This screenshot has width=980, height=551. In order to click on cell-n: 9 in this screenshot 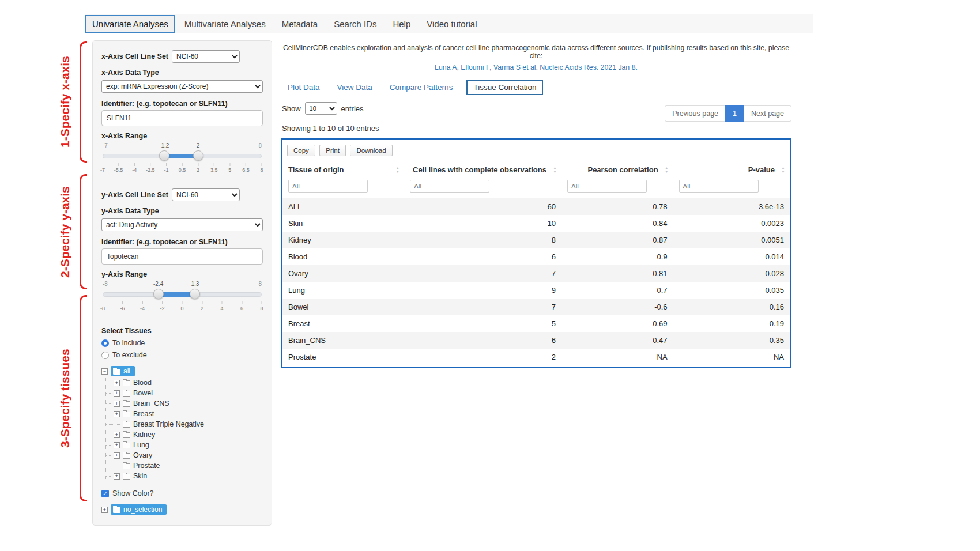, I will do `click(483, 290)`.